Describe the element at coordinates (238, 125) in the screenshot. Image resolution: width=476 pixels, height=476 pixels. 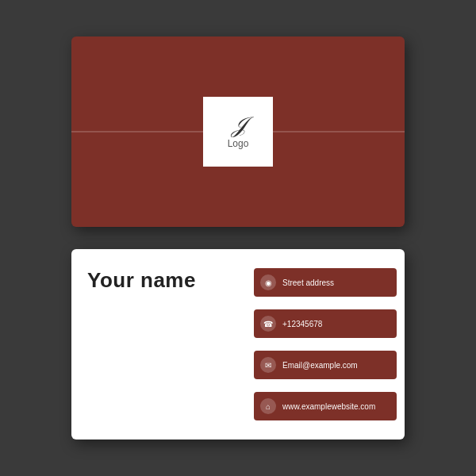
I see `logo-icon: 𝒥` at that location.